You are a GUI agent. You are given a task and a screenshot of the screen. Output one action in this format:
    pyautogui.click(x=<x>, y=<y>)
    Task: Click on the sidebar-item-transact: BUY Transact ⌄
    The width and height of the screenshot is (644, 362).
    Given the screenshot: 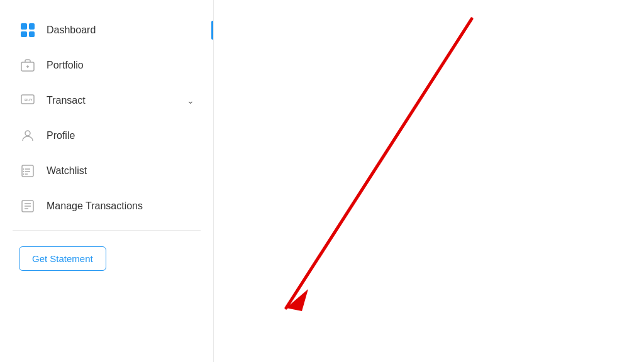 What is the action you would take?
    pyautogui.click(x=107, y=101)
    